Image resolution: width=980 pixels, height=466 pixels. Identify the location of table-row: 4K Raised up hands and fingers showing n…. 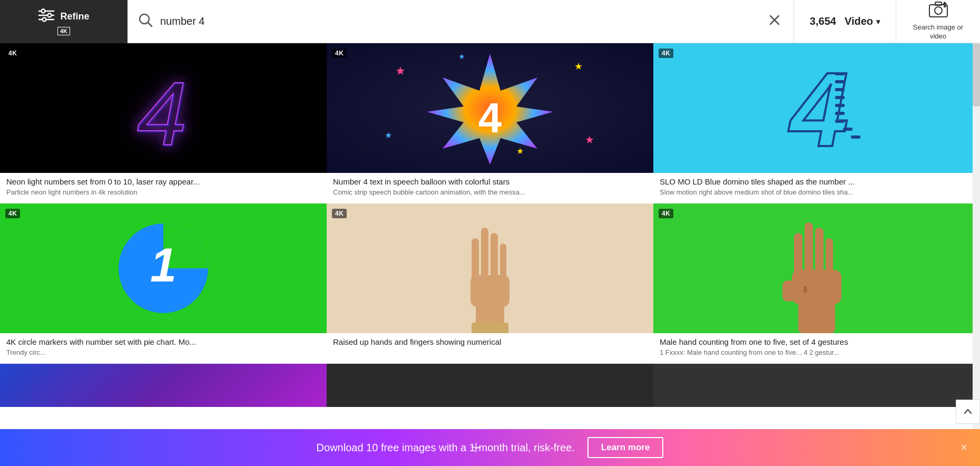
(490, 284).